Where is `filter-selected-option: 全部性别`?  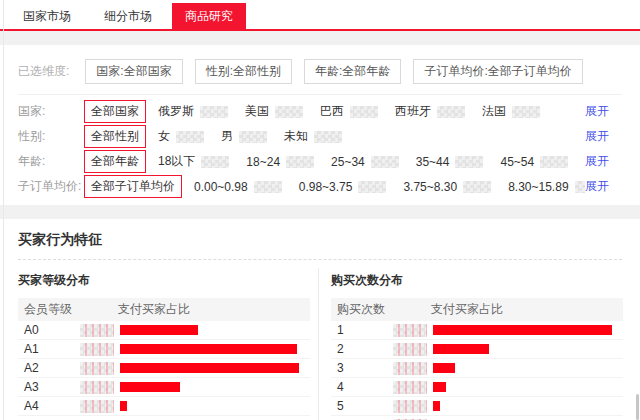 filter-selected-option: 全部性别 is located at coordinates (115, 136).